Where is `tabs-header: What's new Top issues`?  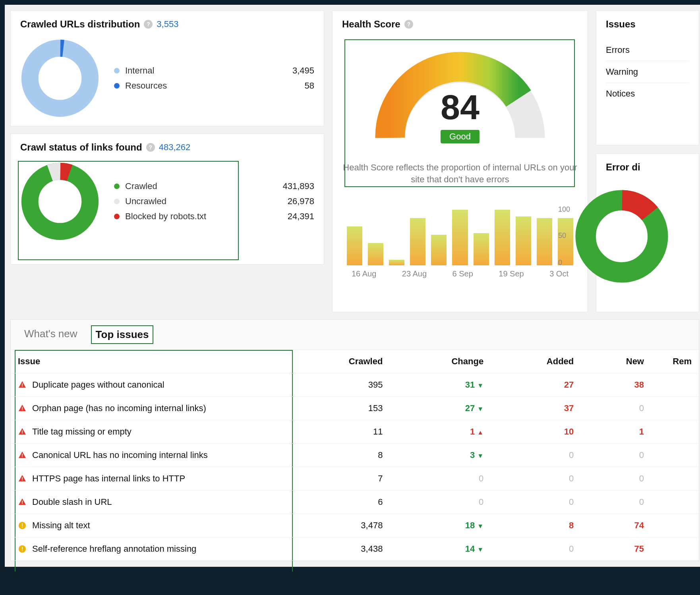
tabs-header: What's new Top issues is located at coordinates (355, 335).